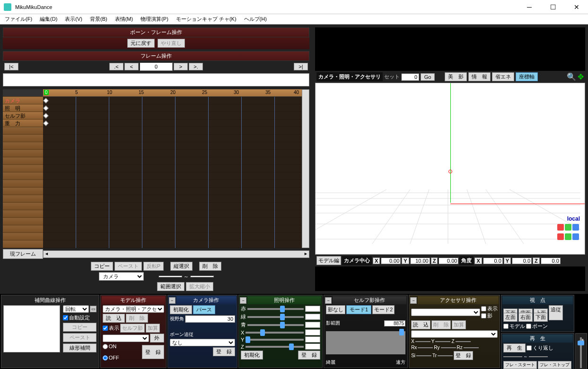 Image resolution: width=588 pixels, height=369 pixels. What do you see at coordinates (275, 309) in the screenshot?
I see `light-r-slider` at bounding box center [275, 309].